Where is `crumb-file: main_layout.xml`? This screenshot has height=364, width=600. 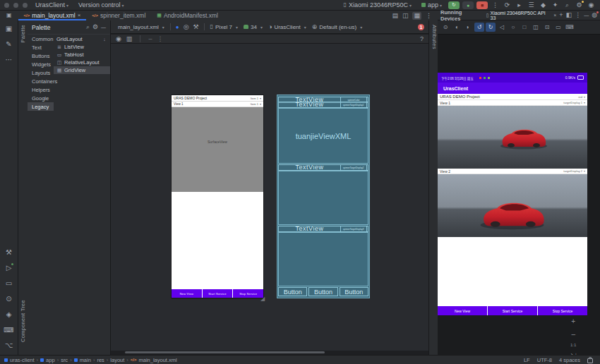
crumb-file: main_layout.xml is located at coordinates (158, 360).